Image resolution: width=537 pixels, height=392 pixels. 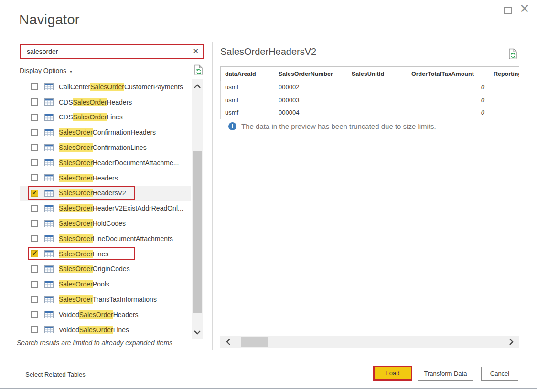 What do you see at coordinates (105, 239) in the screenshot?
I see `table-list-item: SalesOrderLineDocumentAttachments` at bounding box center [105, 239].